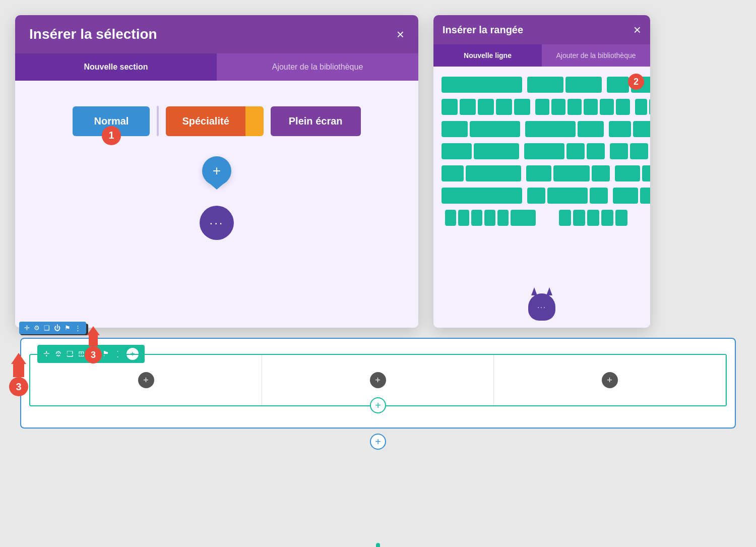 Image resolution: width=756 pixels, height=547 pixels. Describe the element at coordinates (564, 85) in the screenshot. I see `layout-2col-a` at that location.